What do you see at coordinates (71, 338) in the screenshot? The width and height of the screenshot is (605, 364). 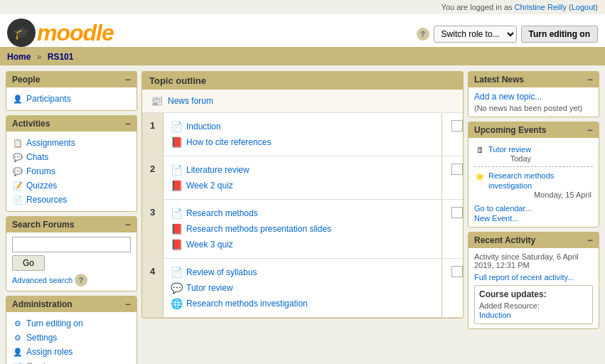 I see `list-item: ⚙ Settings` at bounding box center [71, 338].